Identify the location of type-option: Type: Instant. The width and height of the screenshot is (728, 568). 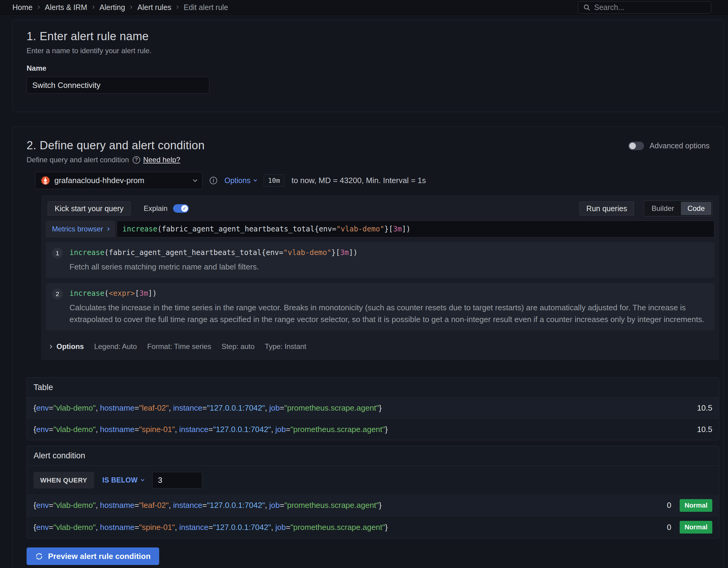
(286, 347).